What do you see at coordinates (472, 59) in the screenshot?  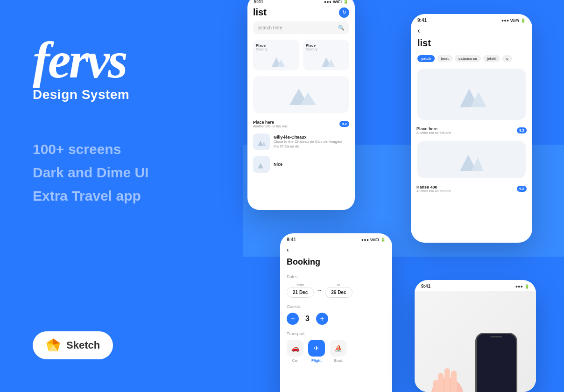 I see `filter-chips: yatch boat catamaran jetski c` at bounding box center [472, 59].